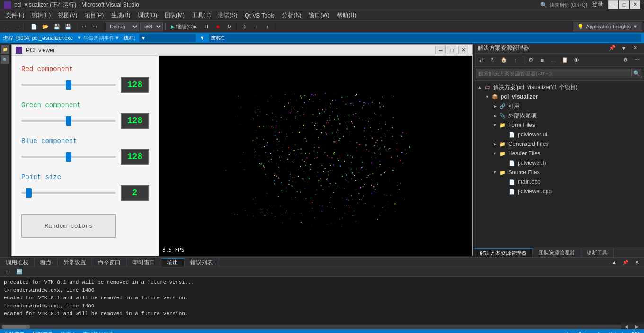  I want to click on status-find-symbol: 查找符号结果, so click(98, 332).